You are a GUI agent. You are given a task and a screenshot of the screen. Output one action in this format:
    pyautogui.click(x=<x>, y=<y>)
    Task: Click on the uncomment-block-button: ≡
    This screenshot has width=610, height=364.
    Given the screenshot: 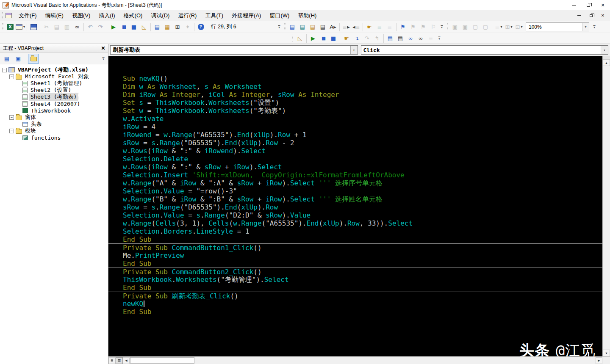 What is the action you would take?
    pyautogui.click(x=390, y=27)
    